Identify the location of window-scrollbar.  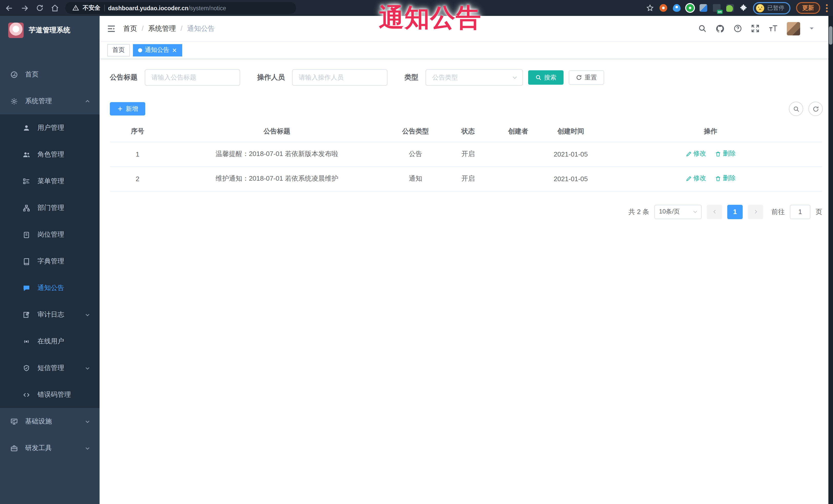
(831, 260).